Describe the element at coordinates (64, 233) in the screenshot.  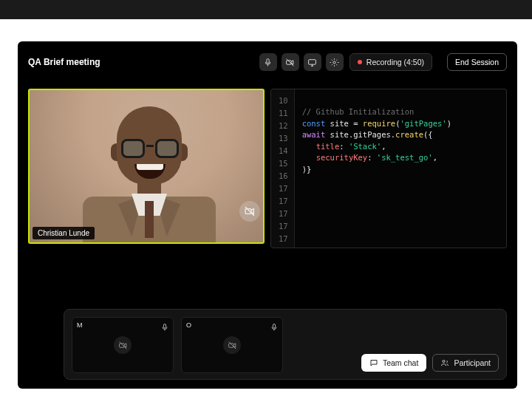
I see `speaker-name-label: Christian Lunde` at that location.